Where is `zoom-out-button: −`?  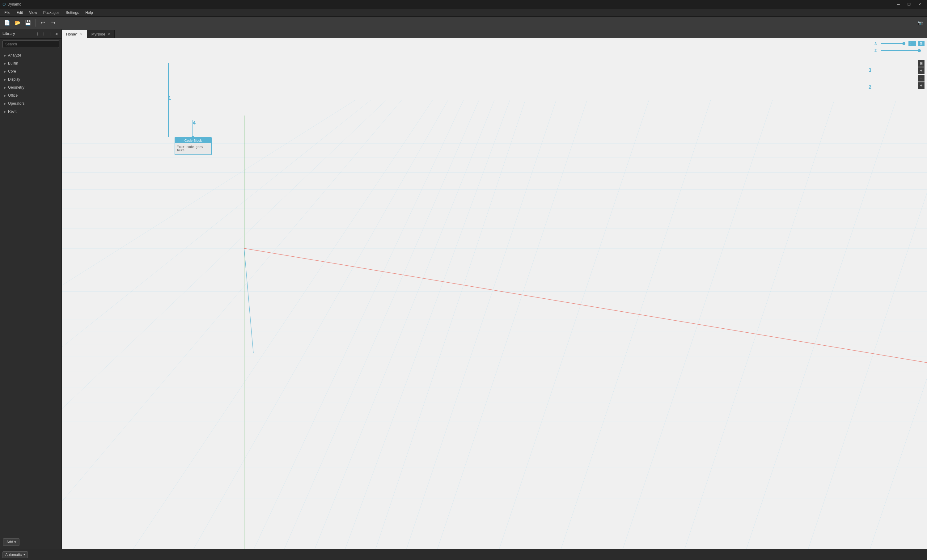 zoom-out-button: − is located at coordinates (921, 78).